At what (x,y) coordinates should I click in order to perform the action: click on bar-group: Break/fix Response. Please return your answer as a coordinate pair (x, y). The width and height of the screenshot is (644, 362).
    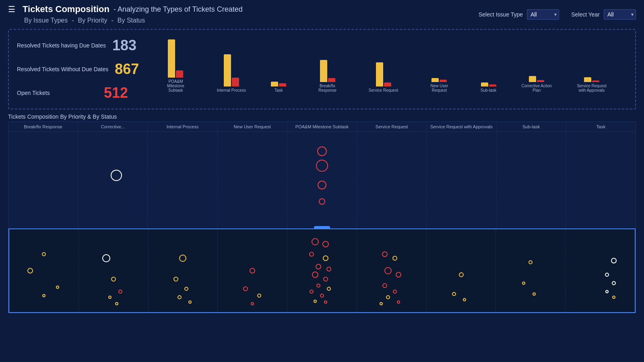
    Looking at the image, I should click on (328, 76).